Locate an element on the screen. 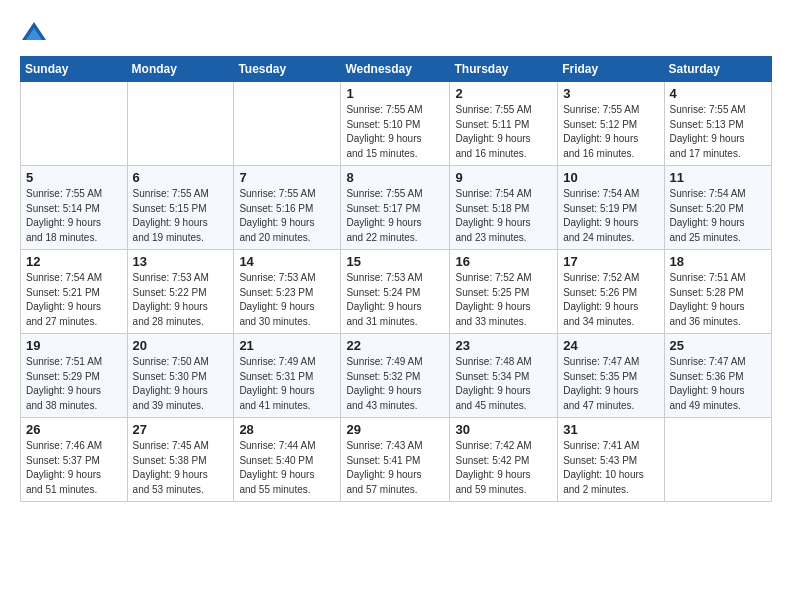 This screenshot has width=792, height=612. day-info: Sunrise: 7:55 AM Sunset: 5:12 PM Dayligh… is located at coordinates (610, 132).